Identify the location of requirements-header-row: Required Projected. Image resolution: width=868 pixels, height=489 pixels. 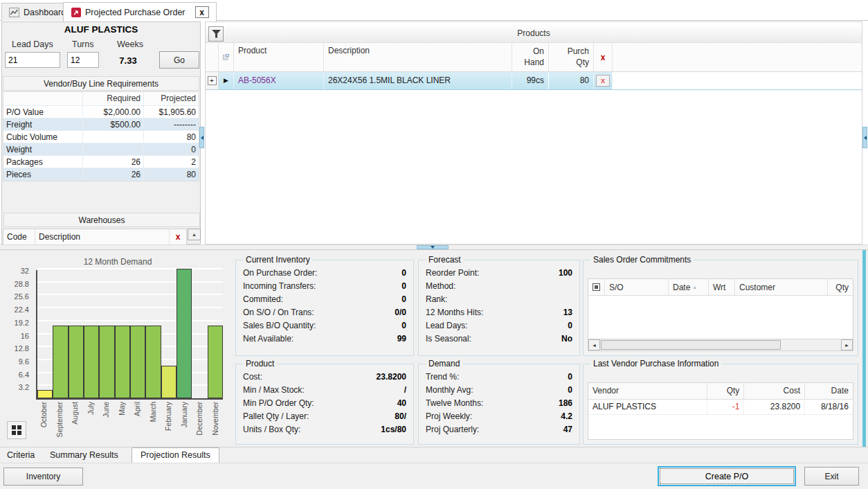
(101, 99).